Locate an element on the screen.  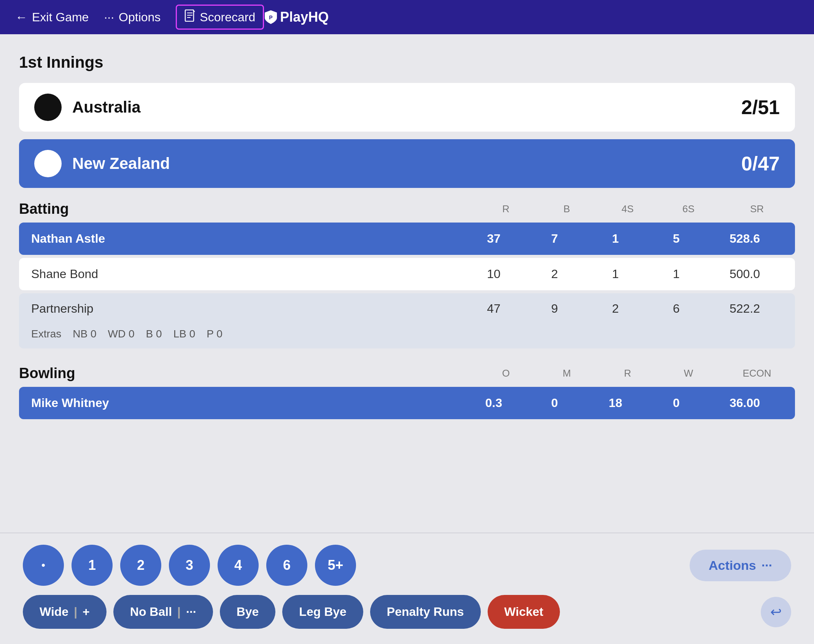
partnership-extras-container: Partnership 47 9 2 6 522.2 Extras NB 0 W… is located at coordinates (407, 321).